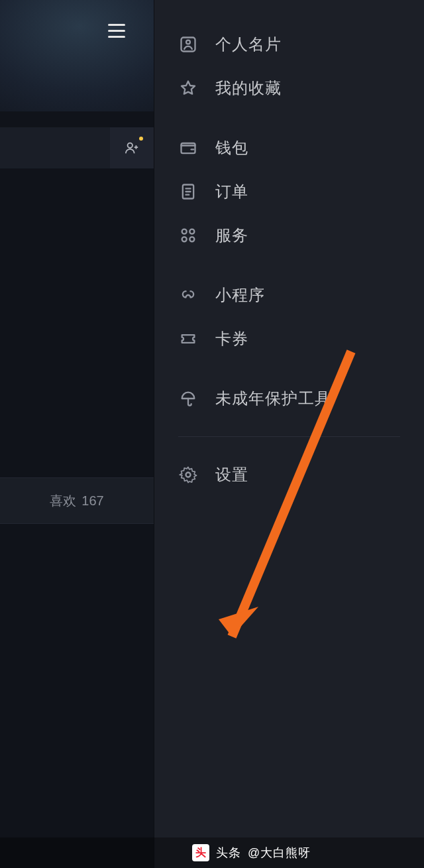  I want to click on menu-settings: 设置, so click(289, 475).